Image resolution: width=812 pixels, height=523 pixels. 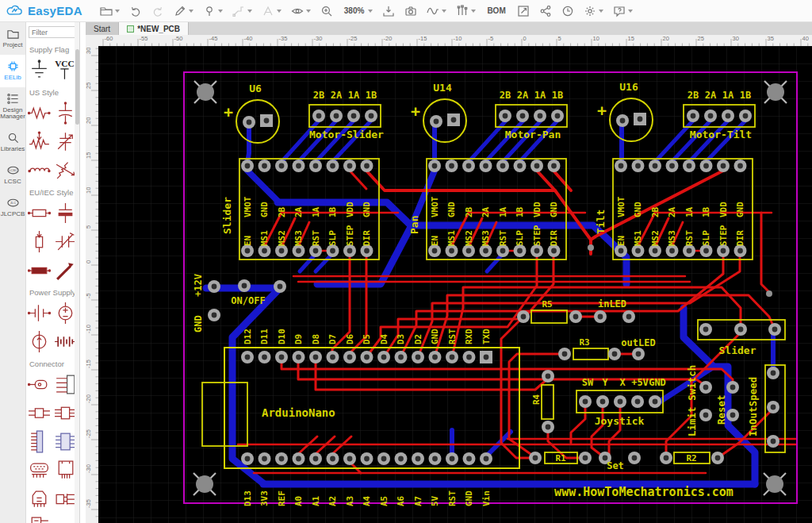 I want to click on sidebar-tab-jlcpcb: JLCJLCPCB, so click(x=13, y=208).